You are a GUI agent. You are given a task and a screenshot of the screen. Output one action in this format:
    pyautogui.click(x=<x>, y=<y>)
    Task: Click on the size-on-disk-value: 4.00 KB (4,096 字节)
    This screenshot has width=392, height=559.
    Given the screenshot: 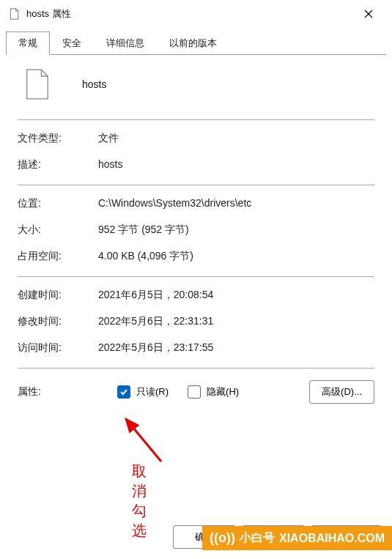 What is the action you would take?
    pyautogui.click(x=236, y=256)
    